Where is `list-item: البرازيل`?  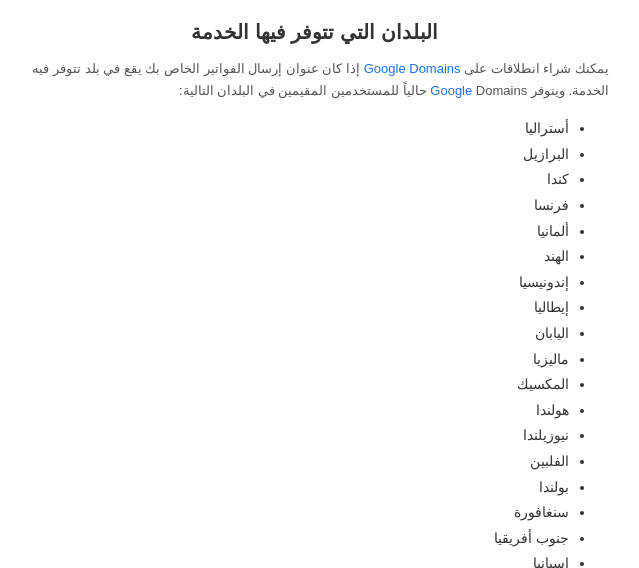
list-item: البرازيل is located at coordinates (294, 155).